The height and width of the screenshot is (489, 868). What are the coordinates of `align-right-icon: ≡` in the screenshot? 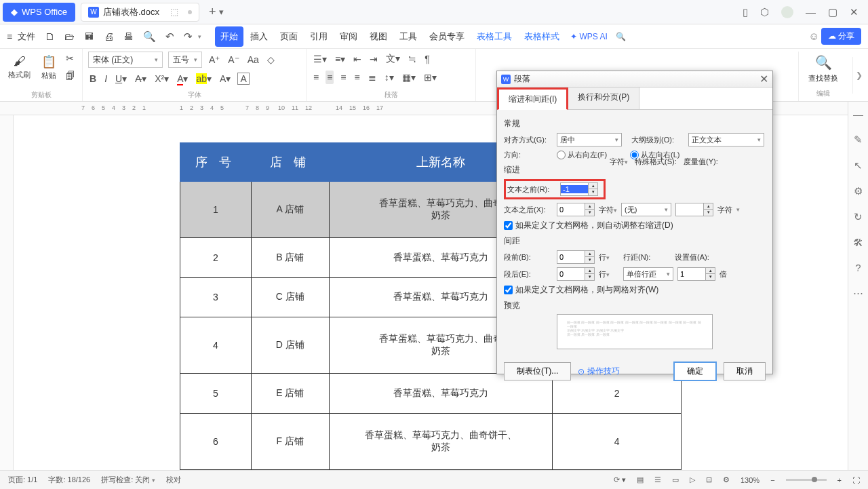 It's located at (343, 77).